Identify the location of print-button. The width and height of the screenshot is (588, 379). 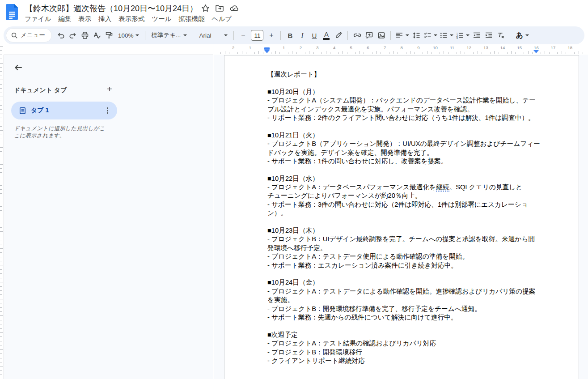
(85, 35).